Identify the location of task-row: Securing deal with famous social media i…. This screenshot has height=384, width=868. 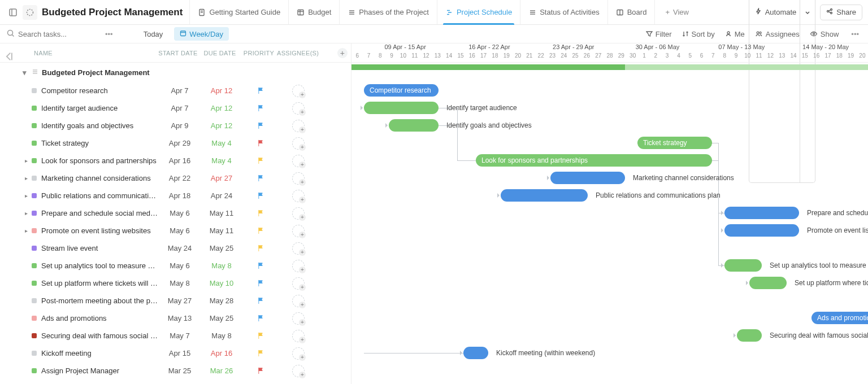
(175, 335).